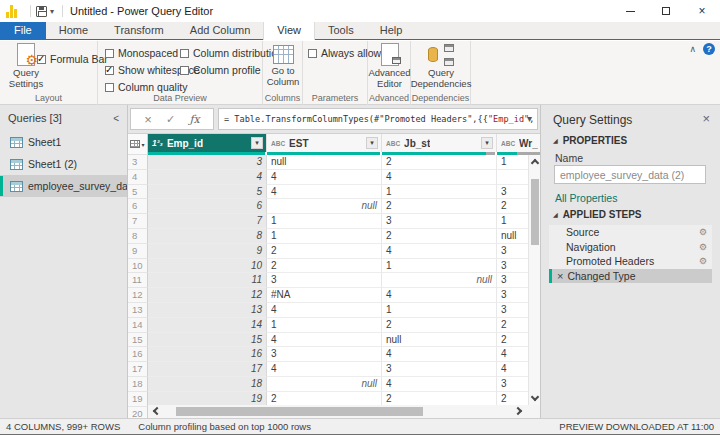 This screenshot has width=720, height=435. Describe the element at coordinates (208, 340) in the screenshot. I see `grid-cell-emp-id: 15` at that location.